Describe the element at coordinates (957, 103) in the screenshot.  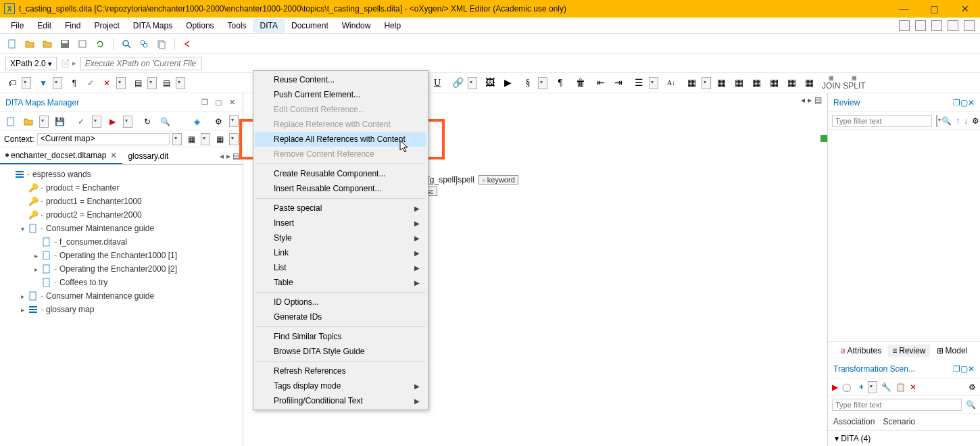
I see `review-restore-icon: ❐` at that location.